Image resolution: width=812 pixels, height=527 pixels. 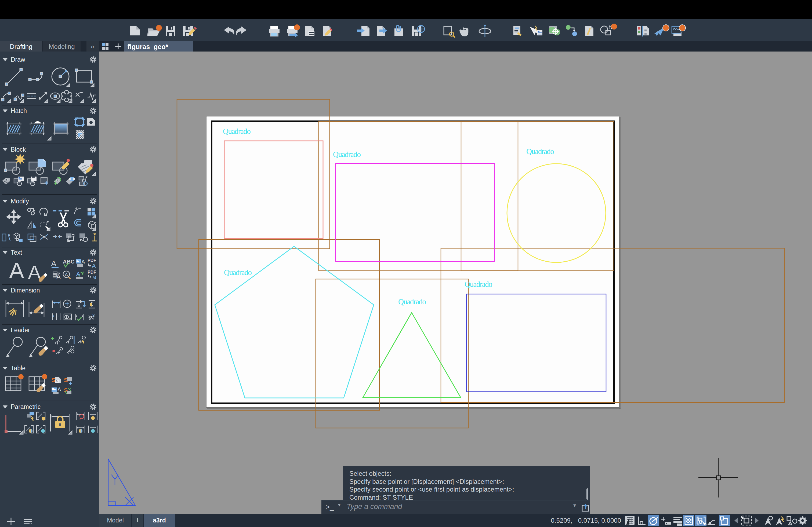 What do you see at coordinates (70, 317) in the screenshot?
I see `svg-text: .1` at bounding box center [70, 317].